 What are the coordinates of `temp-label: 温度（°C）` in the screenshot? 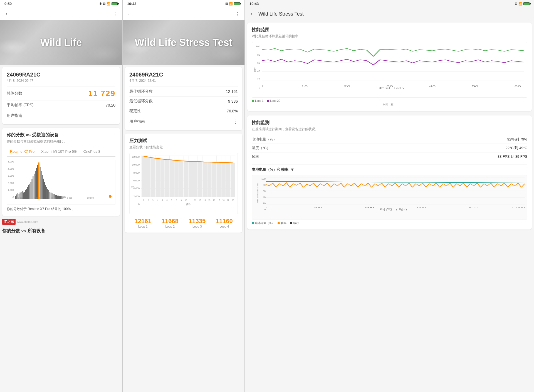 It's located at (261, 148).